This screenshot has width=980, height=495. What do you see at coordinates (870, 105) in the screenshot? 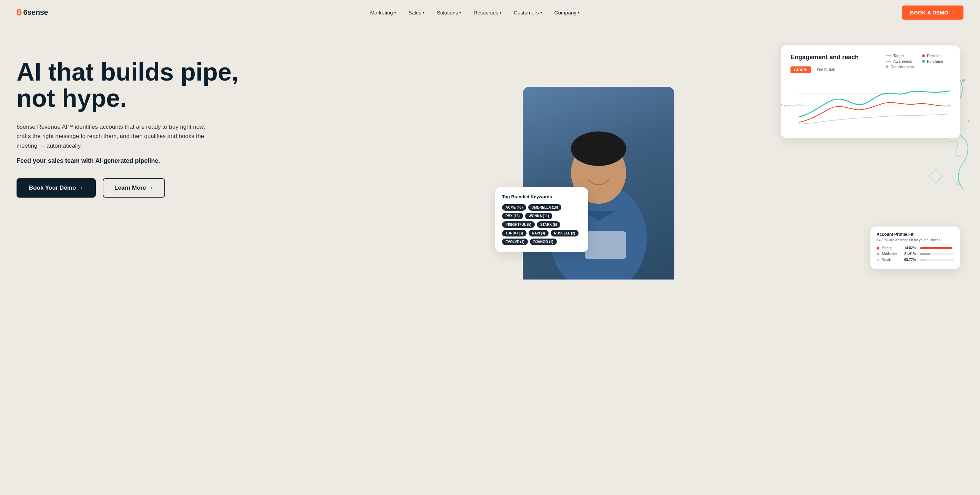
I see `chart-wrapper: Engagement Score` at bounding box center [870, 105].